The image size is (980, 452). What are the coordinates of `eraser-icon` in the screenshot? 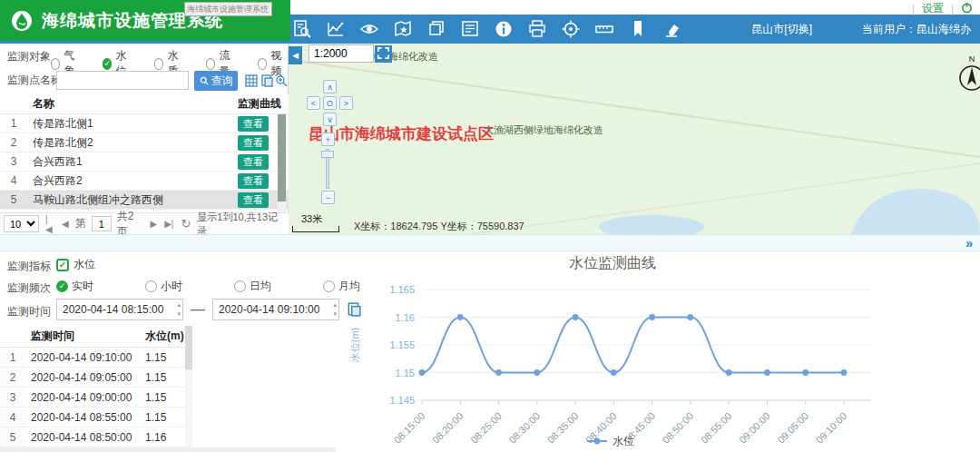 It's located at (671, 29).